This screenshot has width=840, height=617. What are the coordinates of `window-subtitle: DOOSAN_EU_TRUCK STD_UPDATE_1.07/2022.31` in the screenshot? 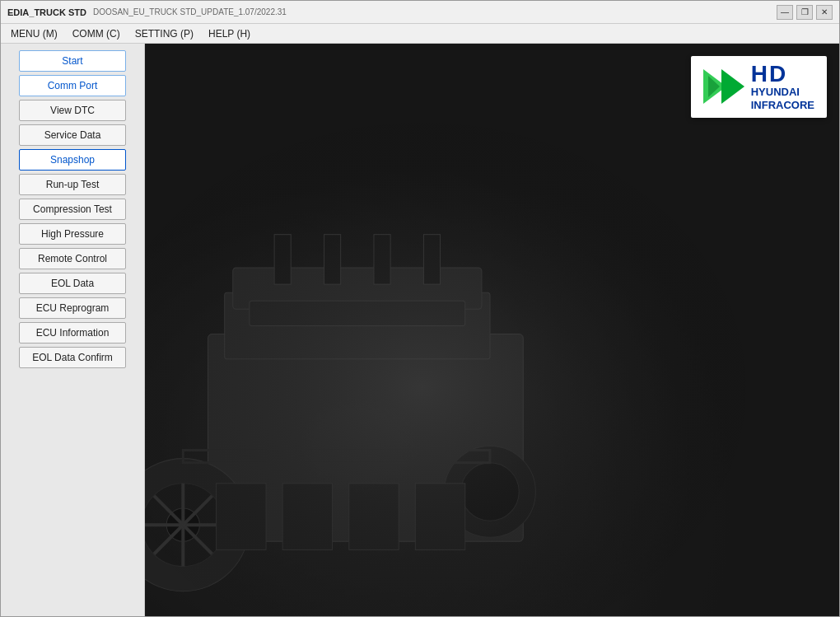 It's located at (189, 12).